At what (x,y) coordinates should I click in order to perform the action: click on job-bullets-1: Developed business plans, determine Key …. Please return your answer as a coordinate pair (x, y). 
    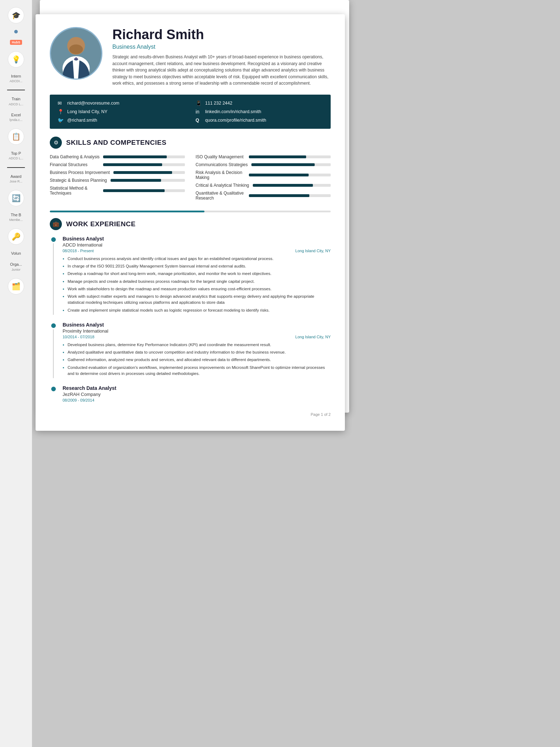
    Looking at the image, I should click on (197, 359).